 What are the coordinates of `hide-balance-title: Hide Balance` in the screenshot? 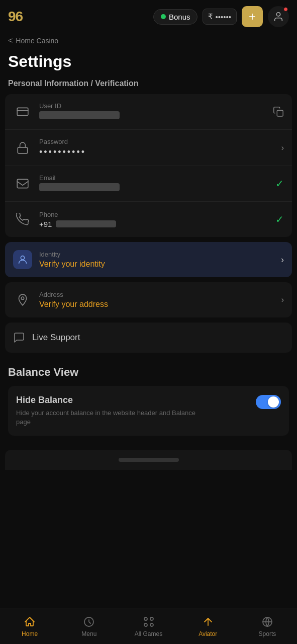 It's located at (112, 400).